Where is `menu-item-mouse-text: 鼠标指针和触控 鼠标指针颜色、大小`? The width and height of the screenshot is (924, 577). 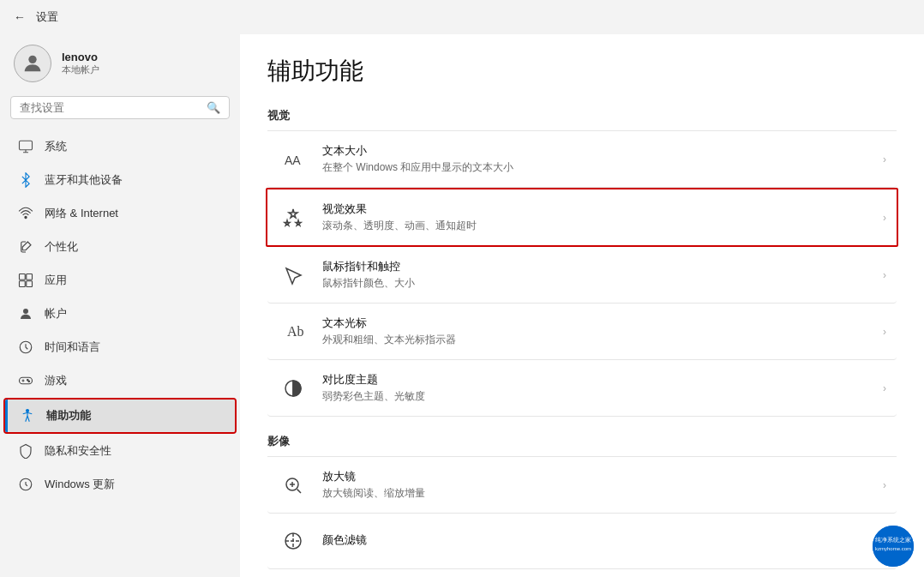 menu-item-mouse-text: 鼠标指针和触控 鼠标指针颜色、大小 is located at coordinates (596, 274).